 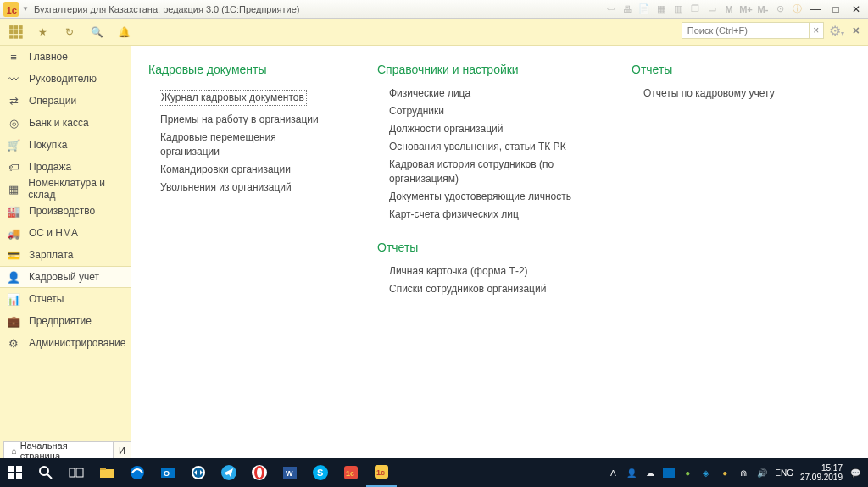 I want to click on back-icon: ⇦, so click(x=610, y=9).